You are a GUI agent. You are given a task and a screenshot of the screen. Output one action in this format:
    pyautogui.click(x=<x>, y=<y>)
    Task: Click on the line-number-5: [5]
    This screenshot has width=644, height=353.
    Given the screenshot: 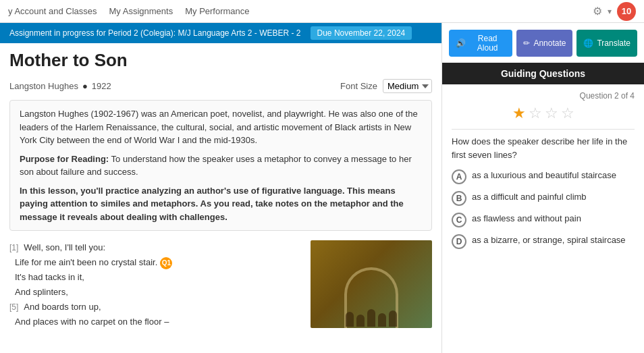 What is the action you would take?
    pyautogui.click(x=14, y=307)
    